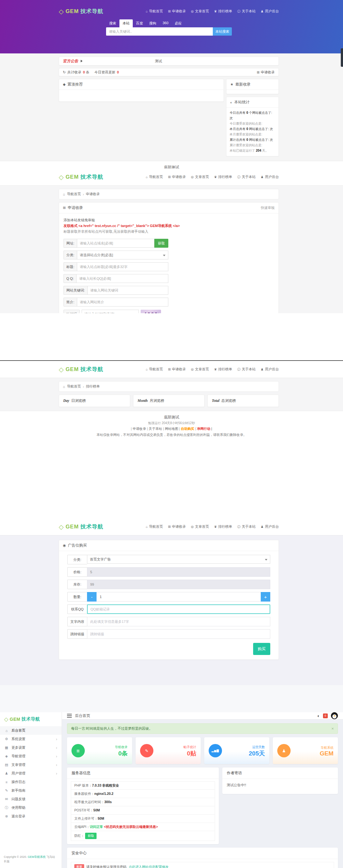  I want to click on today-count: 0, so click(118, 72).